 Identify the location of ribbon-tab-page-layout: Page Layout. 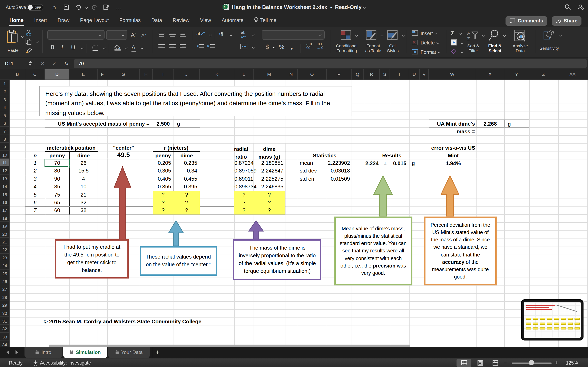
(94, 21).